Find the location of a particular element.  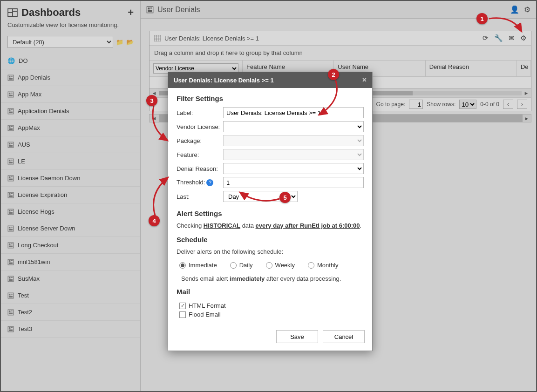

globe-icon: 🌐 is located at coordinates (11, 61).